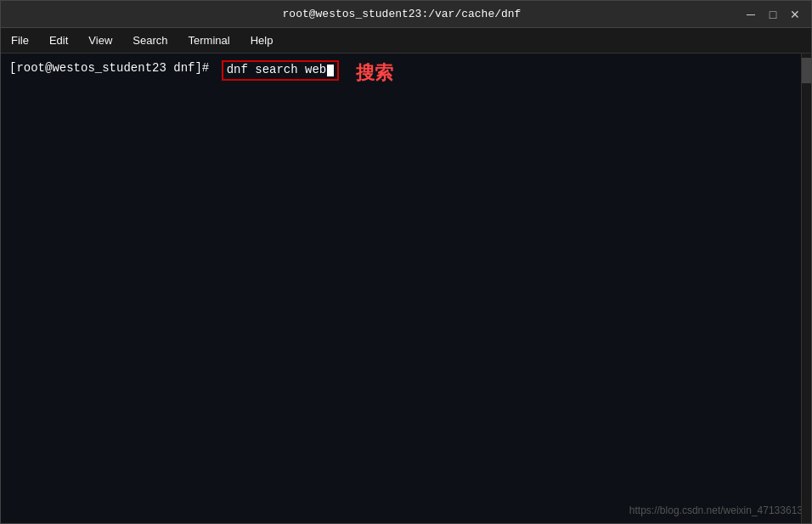  Describe the element at coordinates (20, 41) in the screenshot. I see `menu-file: File` at that location.